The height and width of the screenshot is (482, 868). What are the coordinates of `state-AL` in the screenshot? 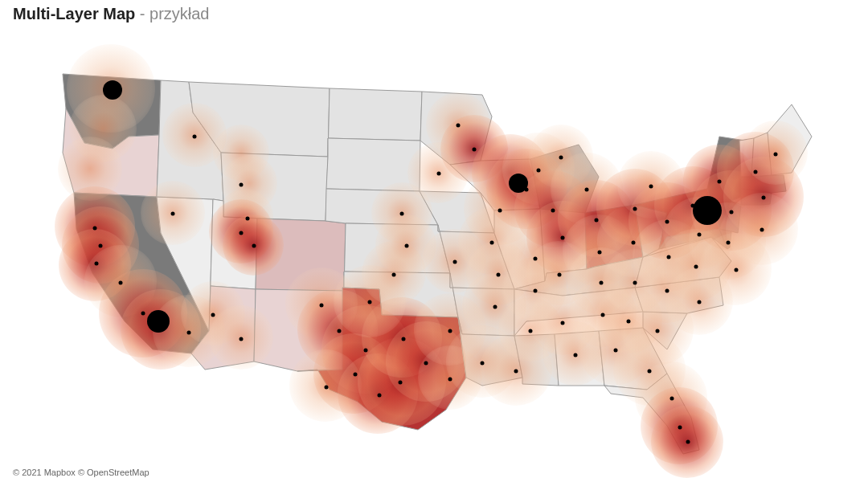 It's located at (579, 358).